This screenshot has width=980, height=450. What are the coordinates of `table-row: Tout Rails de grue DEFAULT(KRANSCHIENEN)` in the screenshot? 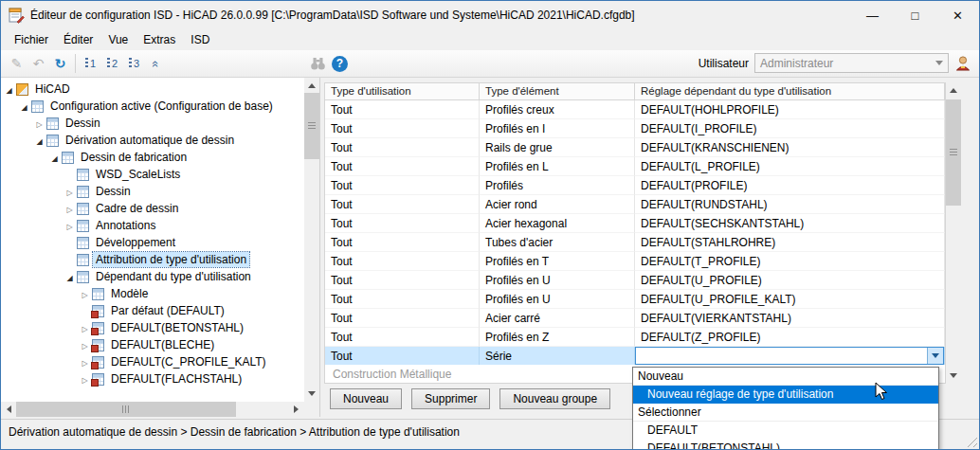 It's located at (635, 148).